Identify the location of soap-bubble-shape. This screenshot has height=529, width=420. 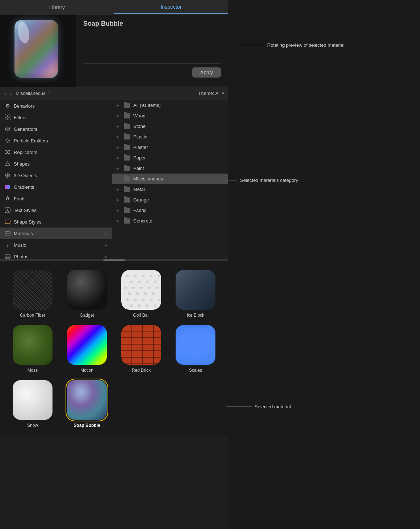
(36, 49).